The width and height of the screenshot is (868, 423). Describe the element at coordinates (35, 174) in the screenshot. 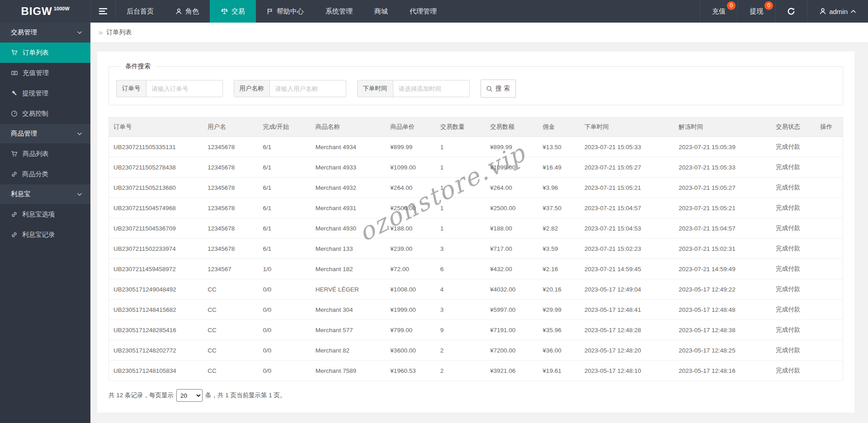

I see `sidebar-item-label: 商品分类` at that location.